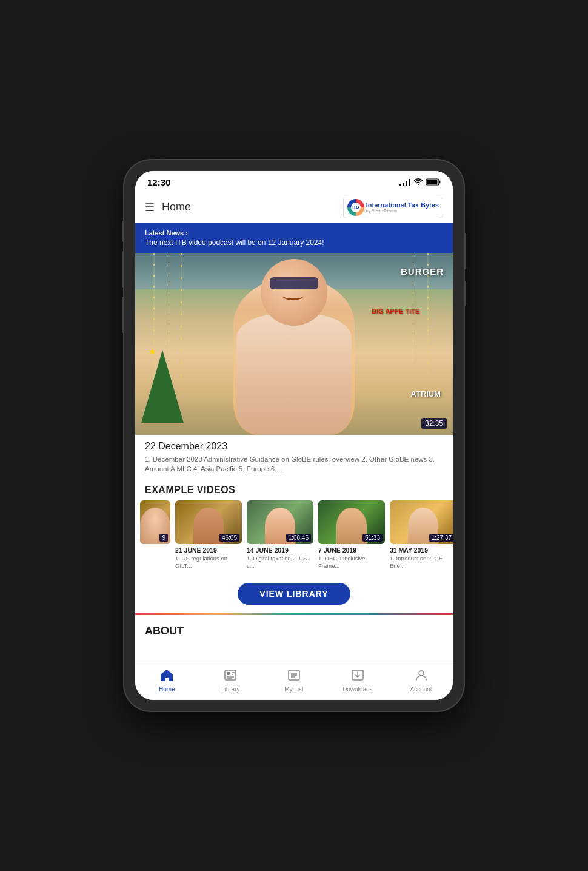 This screenshot has width=588, height=871. I want to click on video-info: 22 December 2023 1. December 2023 Admini…, so click(294, 457).